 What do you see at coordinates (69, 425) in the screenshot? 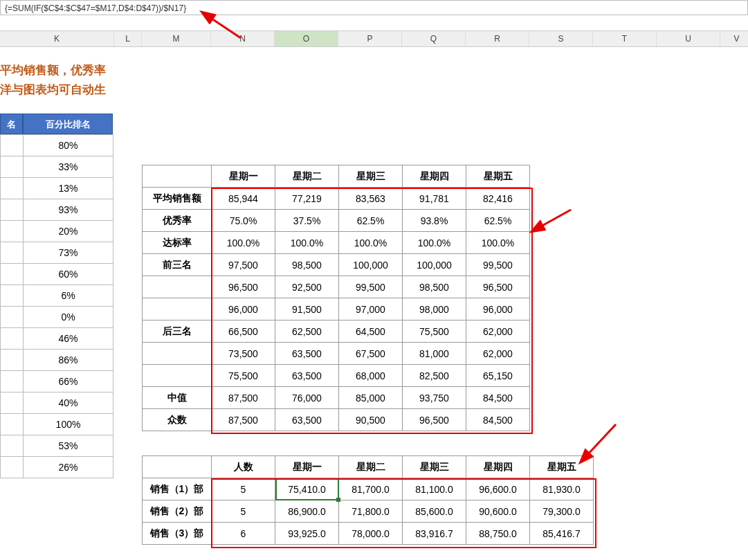
I see `pct-cell: 100%` at bounding box center [69, 425].